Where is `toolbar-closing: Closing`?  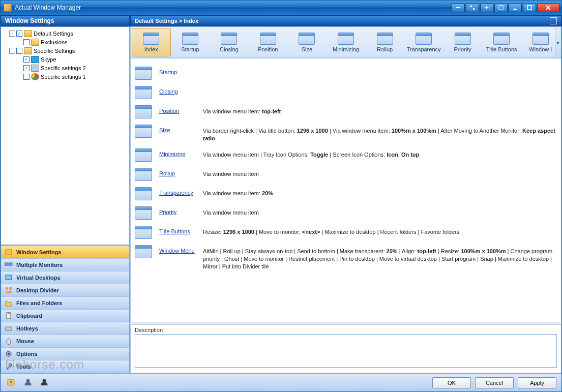 toolbar-closing: Closing is located at coordinates (229, 42).